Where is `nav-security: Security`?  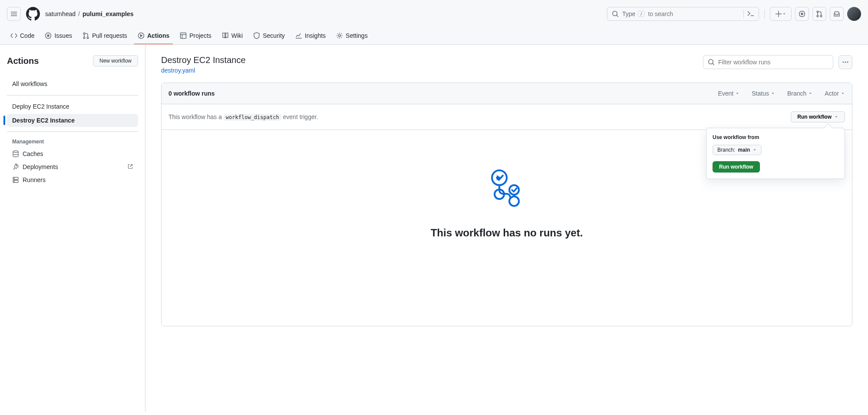
nav-security: Security is located at coordinates (269, 36).